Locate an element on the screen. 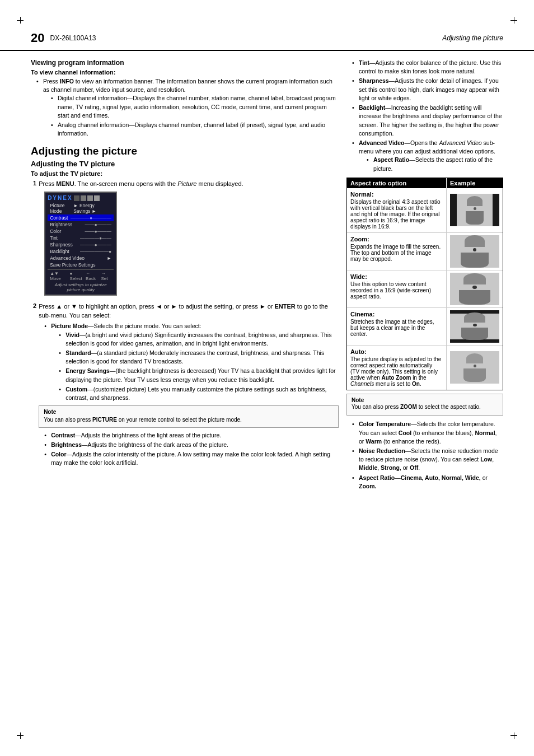  viewing-sub-heading: To view channel information: is located at coordinates (185, 72).